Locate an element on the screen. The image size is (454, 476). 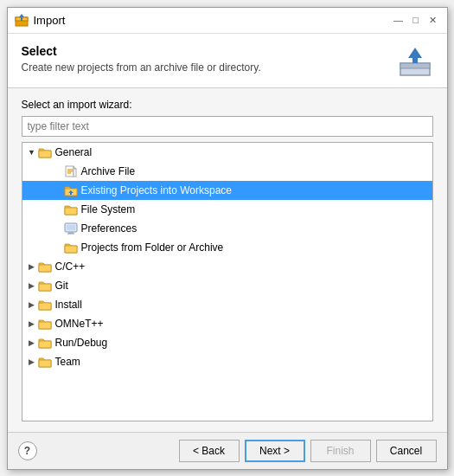
tree-item-existing-projects: ▶ Existing Projects into Workspace is located at coordinates (227, 190).